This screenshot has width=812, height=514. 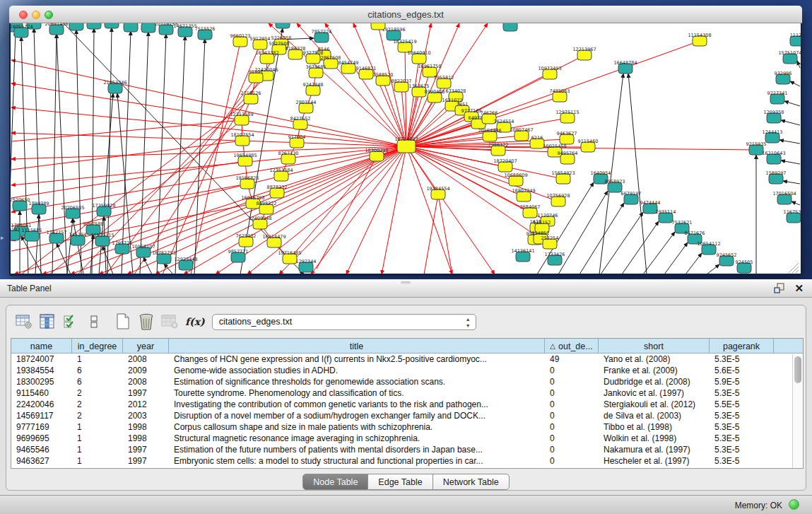 What do you see at coordinates (407, 382) in the screenshot?
I see `table-row: 1830029562008Estimation of significance …` at bounding box center [407, 382].